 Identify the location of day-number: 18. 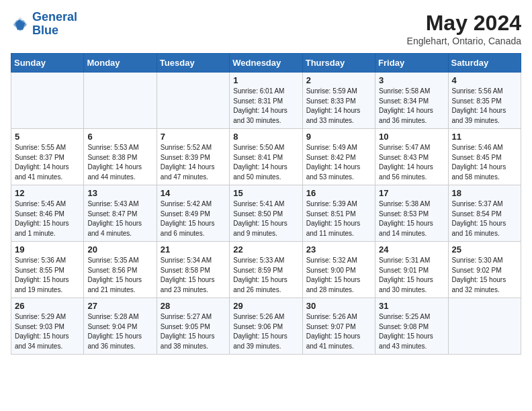
(485, 193).